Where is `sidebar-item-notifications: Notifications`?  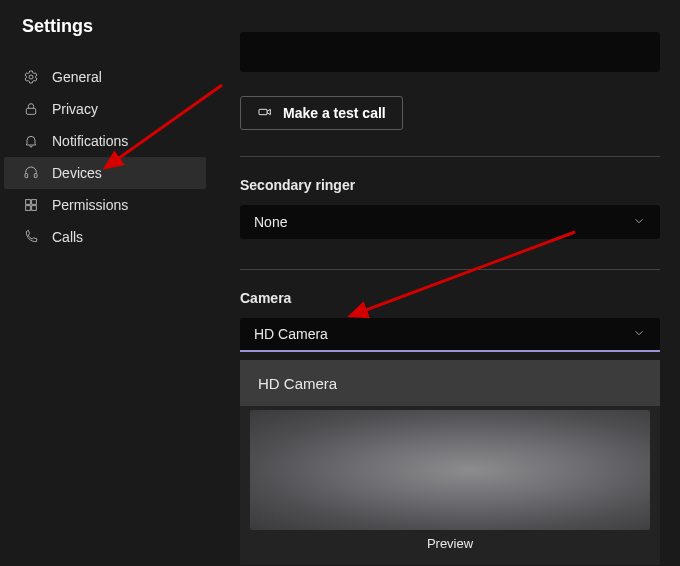
sidebar-item-notifications: Notifications is located at coordinates (105, 141).